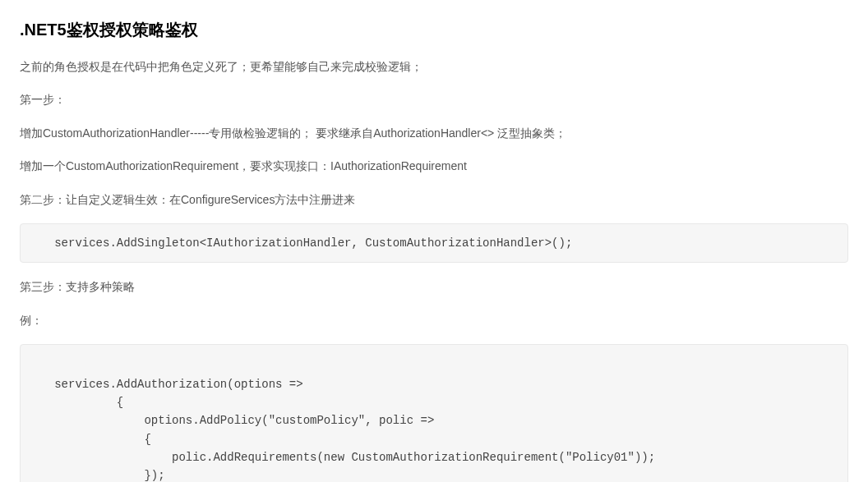 The height and width of the screenshot is (482, 868). I want to click on code-block-1: services.AddSingleton<IAuthorizationHand…, so click(434, 243).